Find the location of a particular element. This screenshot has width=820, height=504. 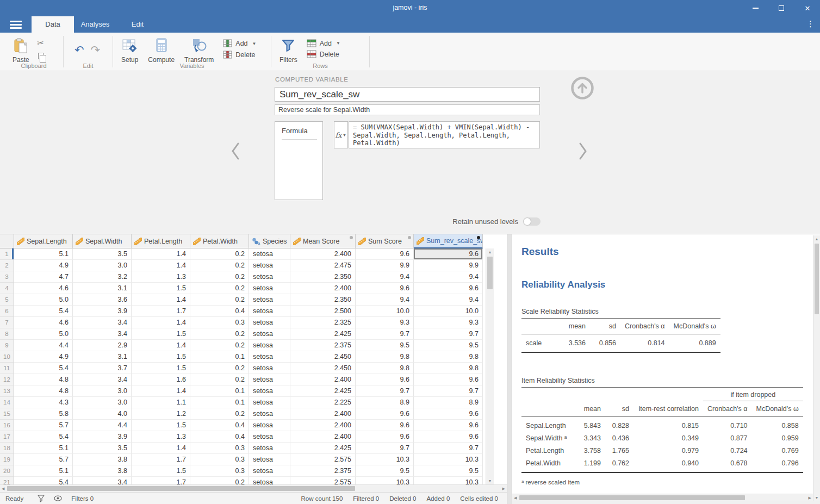

scroll-down-icon: ▼ is located at coordinates (490, 481).